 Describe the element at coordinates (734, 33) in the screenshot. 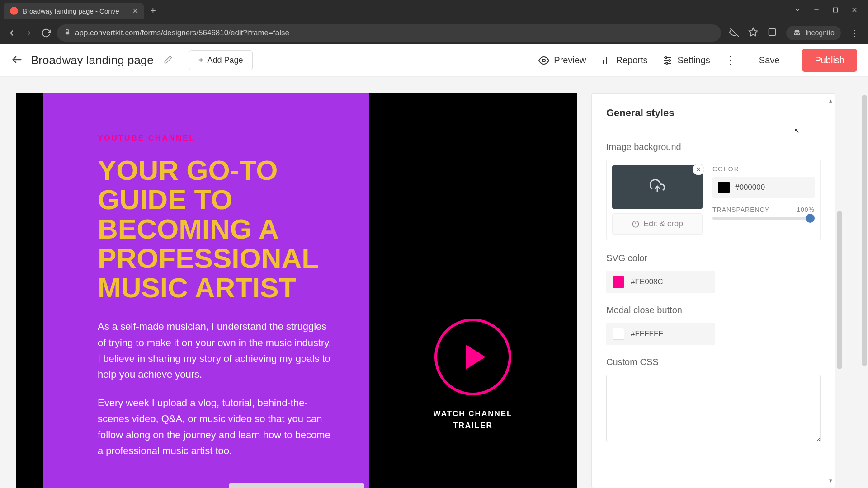

I see `eye-off-icon` at that location.